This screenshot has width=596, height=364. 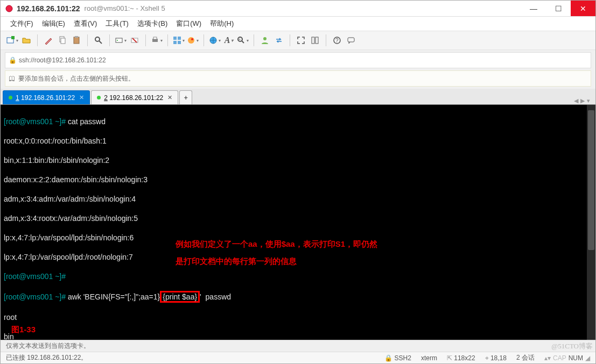 I want to click on new-session-icon, so click(x=12, y=40).